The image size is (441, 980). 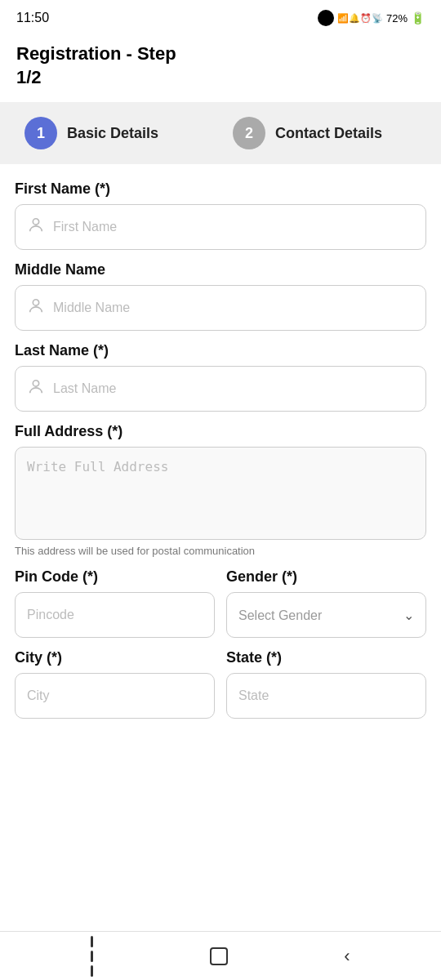 I want to click on city-state-row: City (*) State (*), so click(x=220, y=689).